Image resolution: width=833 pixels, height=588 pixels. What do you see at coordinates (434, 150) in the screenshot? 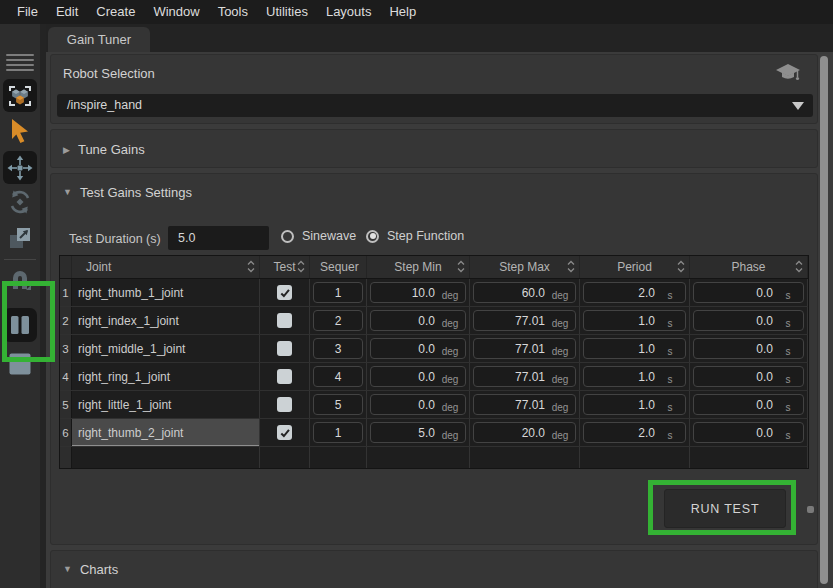
I see `tune-gains-header: ▶ Tune Gains` at bounding box center [434, 150].